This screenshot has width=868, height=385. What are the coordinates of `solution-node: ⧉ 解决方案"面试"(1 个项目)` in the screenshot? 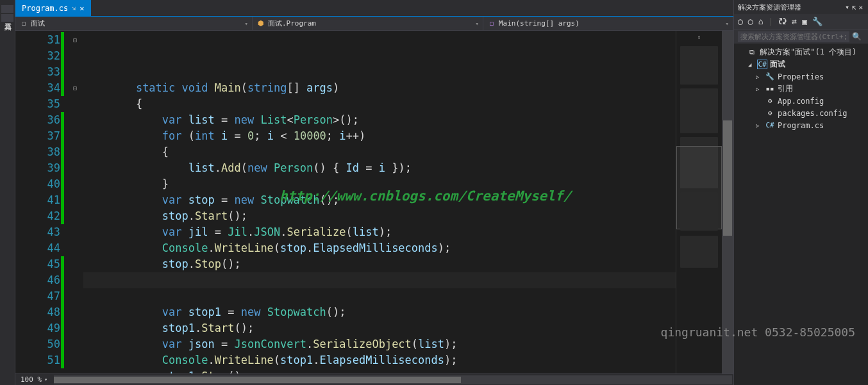 It's located at (801, 53).